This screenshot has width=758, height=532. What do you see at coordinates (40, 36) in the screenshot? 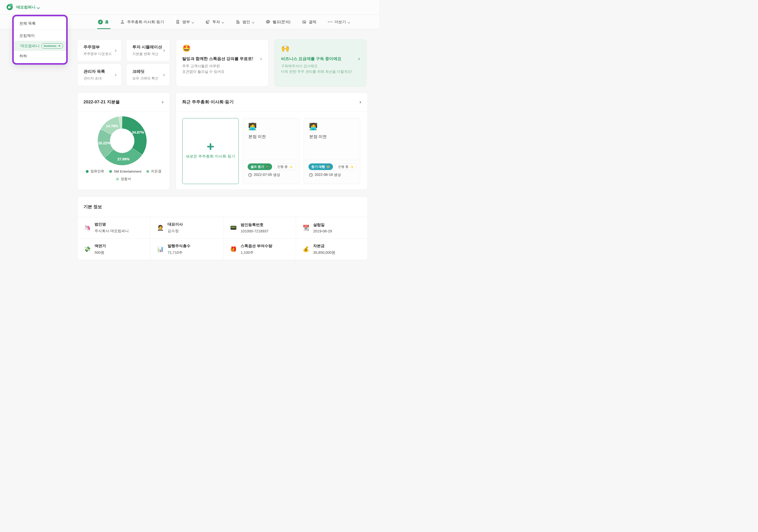
I see `dropdown-item-mockingjay: 모킹제이` at bounding box center [40, 36].